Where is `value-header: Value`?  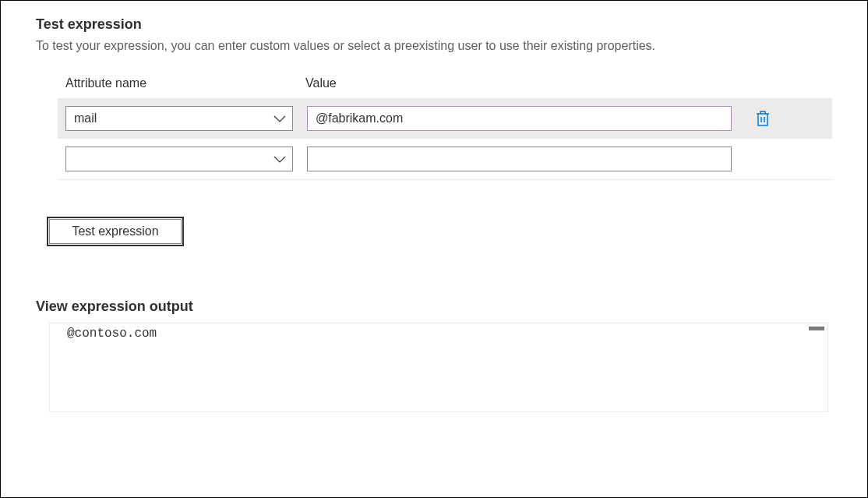 value-header: Value is located at coordinates (321, 83).